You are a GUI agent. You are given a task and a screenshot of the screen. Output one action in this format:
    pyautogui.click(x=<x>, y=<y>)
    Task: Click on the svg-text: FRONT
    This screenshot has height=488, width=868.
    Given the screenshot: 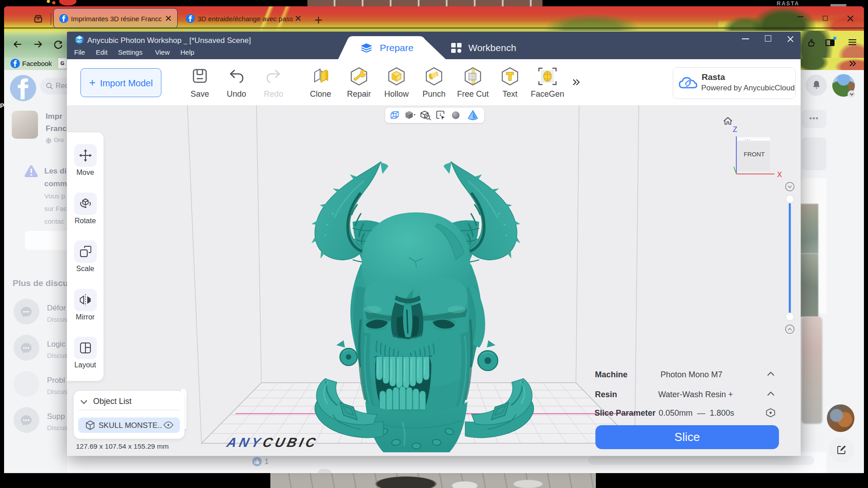 What is the action you would take?
    pyautogui.click(x=754, y=155)
    